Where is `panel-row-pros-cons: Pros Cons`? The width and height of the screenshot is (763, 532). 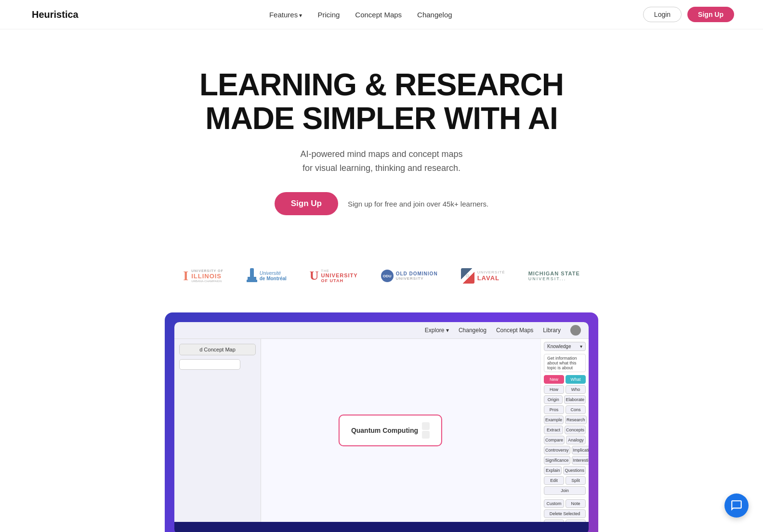 panel-row-pros-cons: Pros Cons is located at coordinates (565, 410).